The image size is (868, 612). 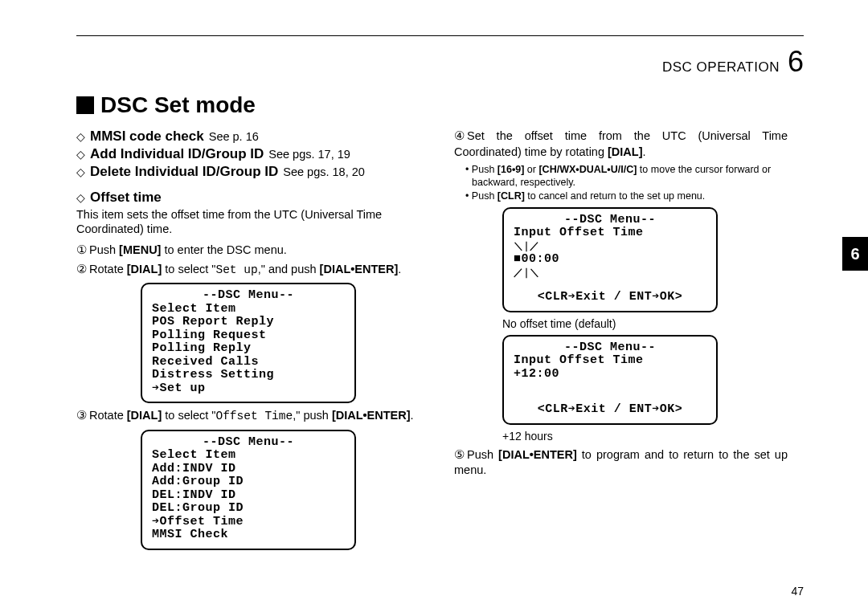 What do you see at coordinates (248, 336) in the screenshot?
I see `lcd-line: Polling Request` at bounding box center [248, 336].